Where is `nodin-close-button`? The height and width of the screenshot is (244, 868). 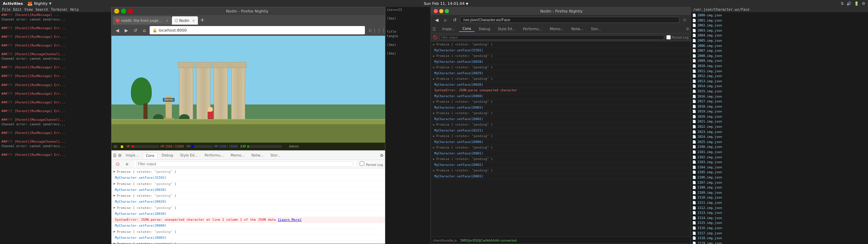 nodin-close-button is located at coordinates (436, 11).